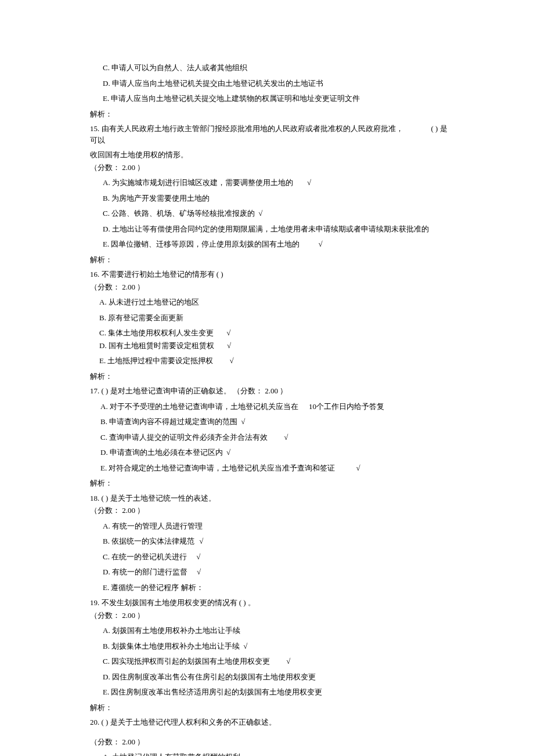 The height and width of the screenshot is (756, 534). What do you see at coordinates (272, 498) in the screenshot?
I see `q18-stem: 18. ( ) 是关于土地登记统一性的表述。` at bounding box center [272, 498].